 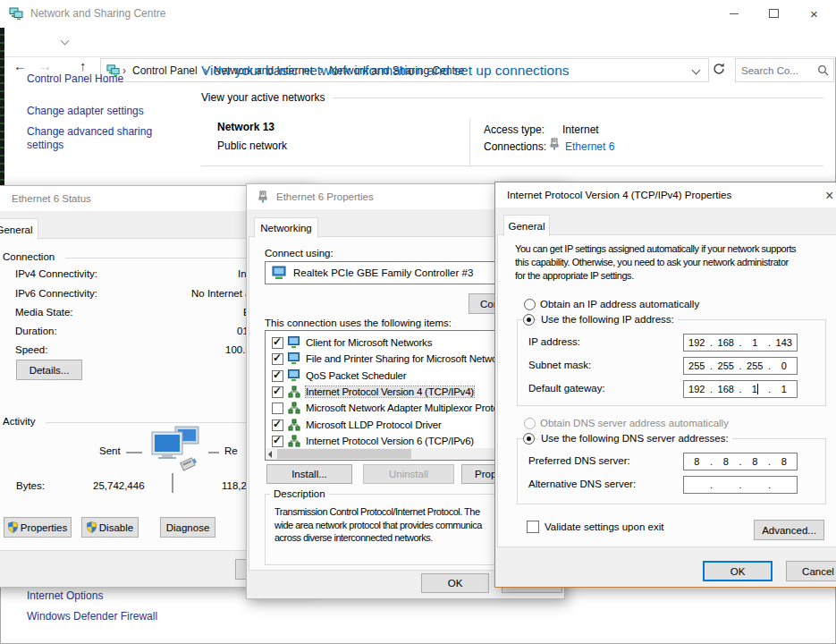 What do you see at coordinates (384, 393) in the screenshot?
I see `list-item: Internet Protocol Version 4 (TCP/IPv4)` at bounding box center [384, 393].